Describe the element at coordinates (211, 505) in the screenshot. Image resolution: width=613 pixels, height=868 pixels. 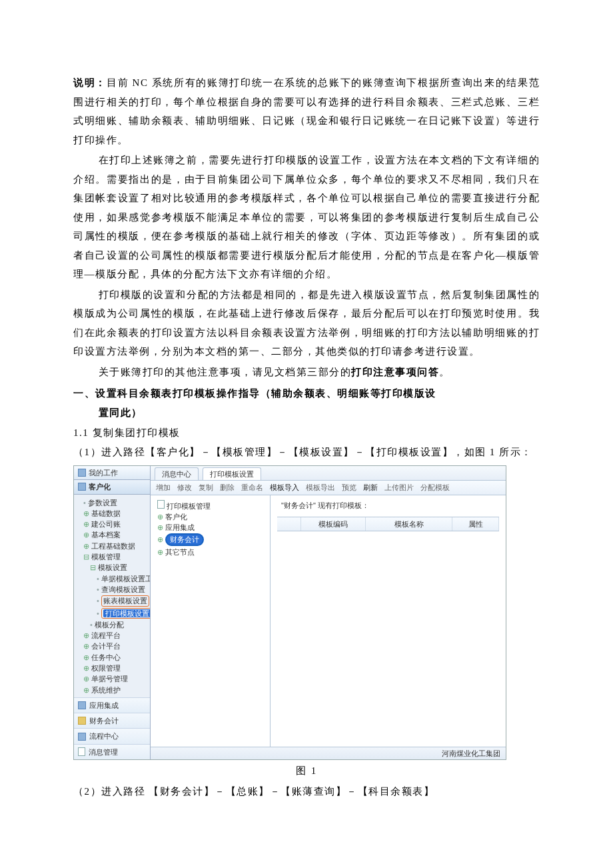
I see `mid-root: 打印模板管理` at that location.